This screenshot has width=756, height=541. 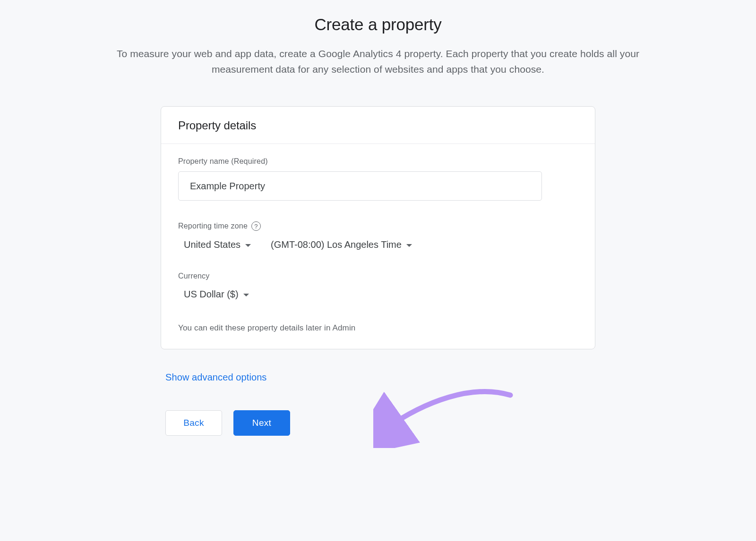 I want to click on timezone-field: Reporting time zone ? United States (GMT…, so click(x=378, y=237).